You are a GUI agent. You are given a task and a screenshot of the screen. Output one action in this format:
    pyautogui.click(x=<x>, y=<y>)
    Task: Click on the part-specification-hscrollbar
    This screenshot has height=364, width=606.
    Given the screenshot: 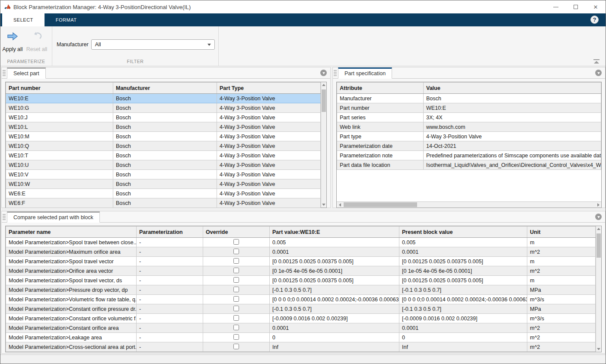 What is the action you would take?
    pyautogui.click(x=469, y=204)
    